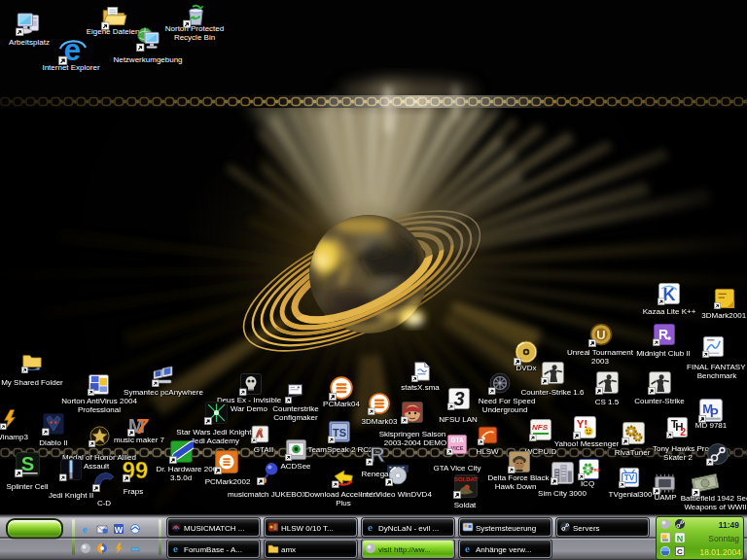  I want to click on svg-text: GTA, so click(457, 439).